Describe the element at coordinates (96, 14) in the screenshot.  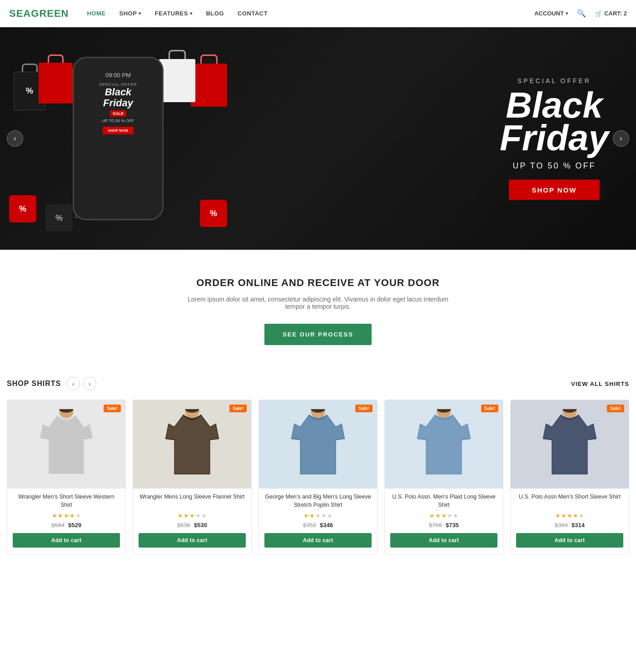
I see `nav-home: HOME` at that location.